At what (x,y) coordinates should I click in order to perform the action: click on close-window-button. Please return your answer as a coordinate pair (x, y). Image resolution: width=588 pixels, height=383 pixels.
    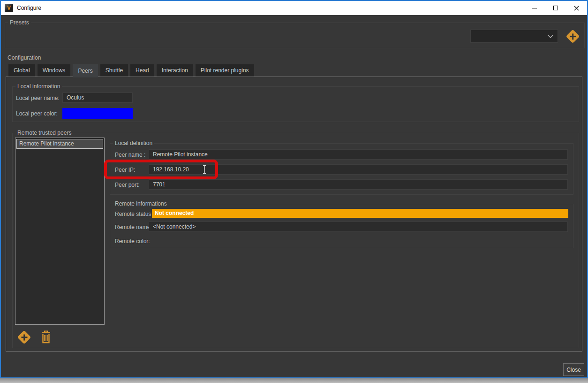
    Looking at the image, I should click on (577, 8).